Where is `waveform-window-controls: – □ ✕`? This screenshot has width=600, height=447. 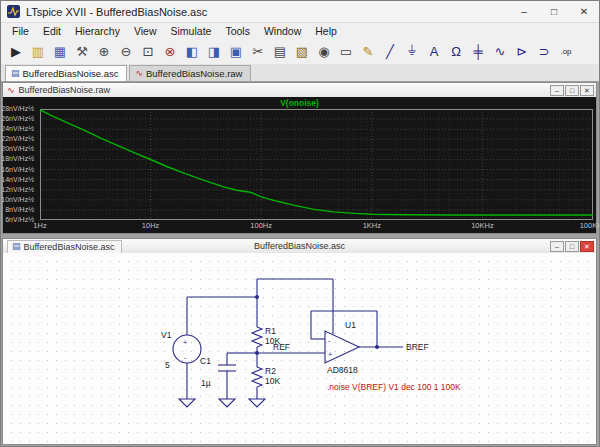
waveform-window-controls: – □ ✕ is located at coordinates (572, 90).